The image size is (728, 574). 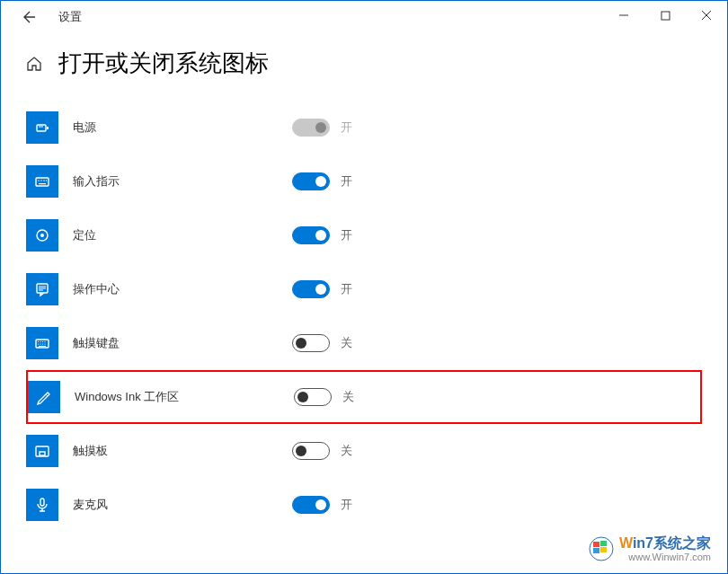 What do you see at coordinates (163, 128) in the screenshot?
I see `setting-label: 电源` at bounding box center [163, 128].